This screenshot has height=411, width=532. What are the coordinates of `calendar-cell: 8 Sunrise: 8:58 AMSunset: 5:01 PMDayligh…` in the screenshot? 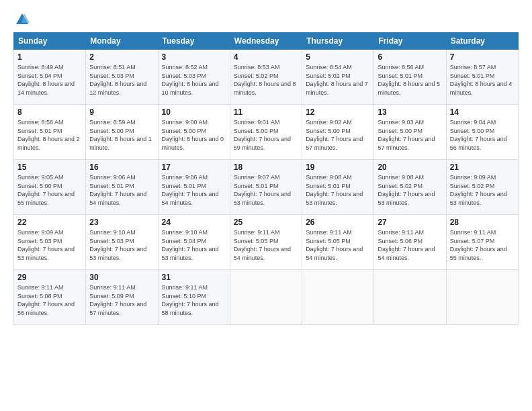 It's located at (50, 132).